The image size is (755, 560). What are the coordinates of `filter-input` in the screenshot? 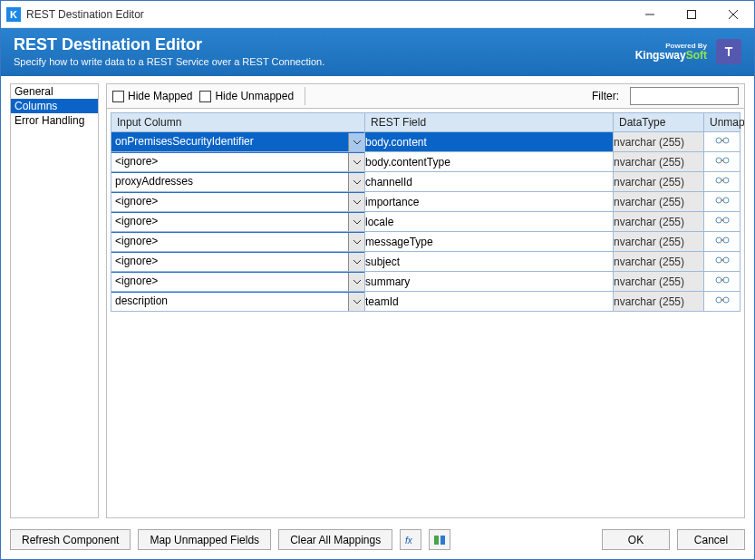 It's located at (684, 96).